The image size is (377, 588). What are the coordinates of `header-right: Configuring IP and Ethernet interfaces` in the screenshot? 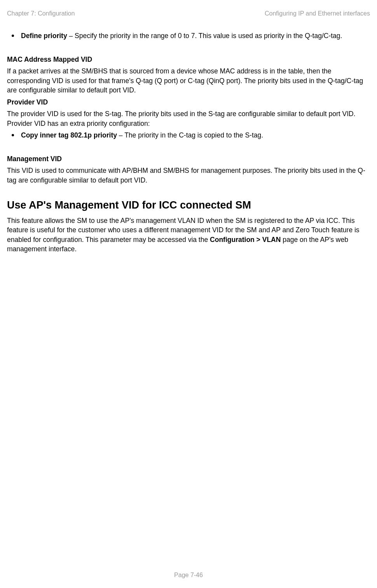 It's located at (317, 14).